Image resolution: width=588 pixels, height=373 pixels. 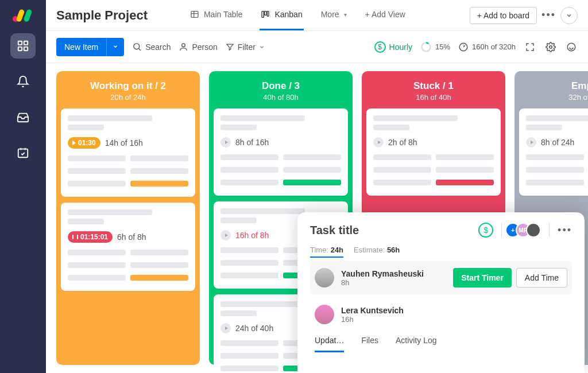 I want to click on panel-tab-activity: Activity Log, so click(x=416, y=344).